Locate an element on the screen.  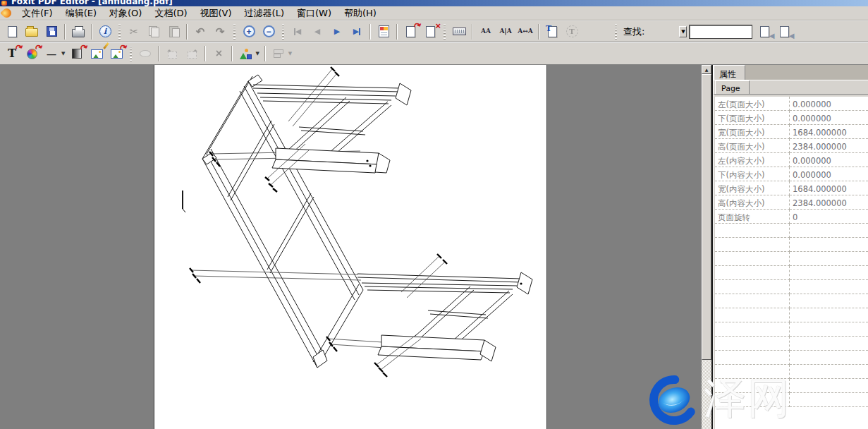
cut-scissors-icon: ✂ is located at coordinates (134, 31).